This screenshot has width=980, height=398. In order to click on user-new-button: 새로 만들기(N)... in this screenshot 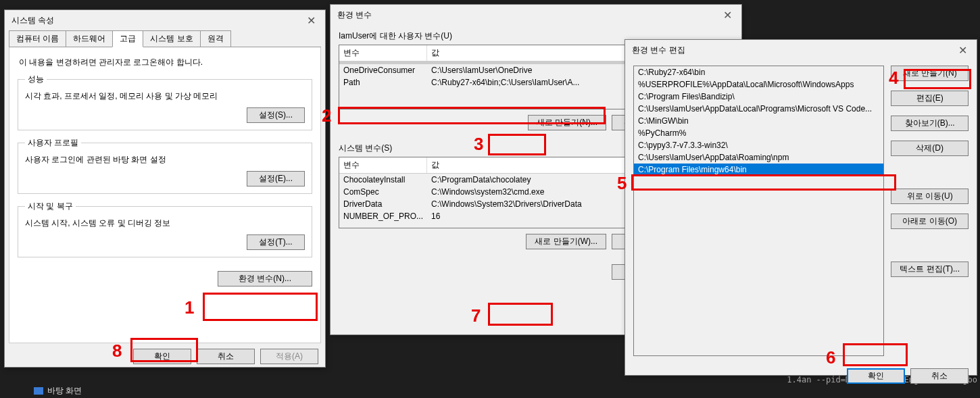, I will do `click(567, 123)`.